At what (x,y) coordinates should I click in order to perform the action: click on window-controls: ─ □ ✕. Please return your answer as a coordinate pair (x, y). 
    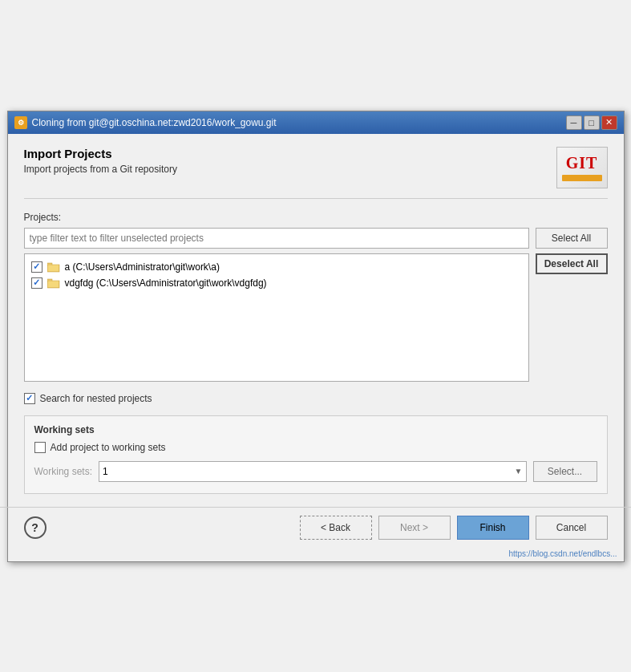
    Looking at the image, I should click on (592, 123).